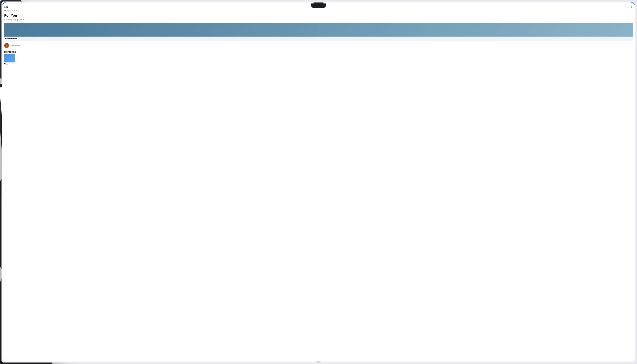 The image size is (637, 364). I want to click on news-story-title: Baker Baker, so click(318, 39).